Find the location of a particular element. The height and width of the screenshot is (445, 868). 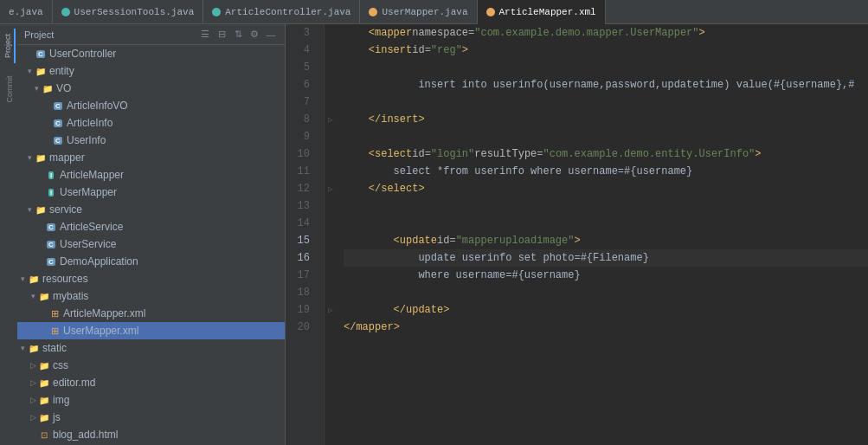

tab-bar: e.java UserSessionTools.java ArticleCont… is located at coordinates (434, 12).